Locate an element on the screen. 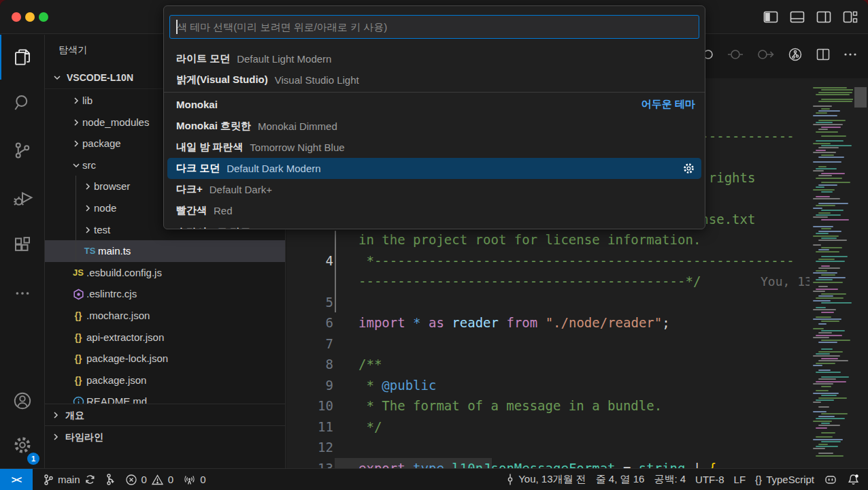  toggle-secondary-sidebar-icon is located at coordinates (824, 17).